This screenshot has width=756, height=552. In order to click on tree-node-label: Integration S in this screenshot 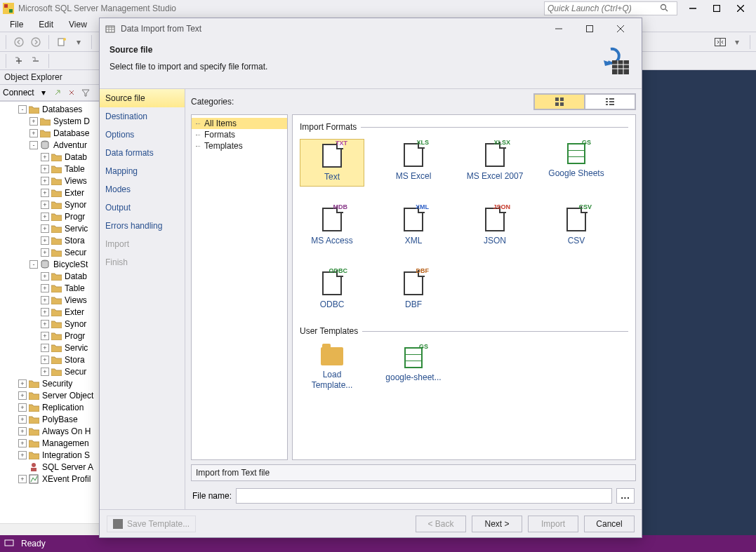, I will do `click(66, 455)`.